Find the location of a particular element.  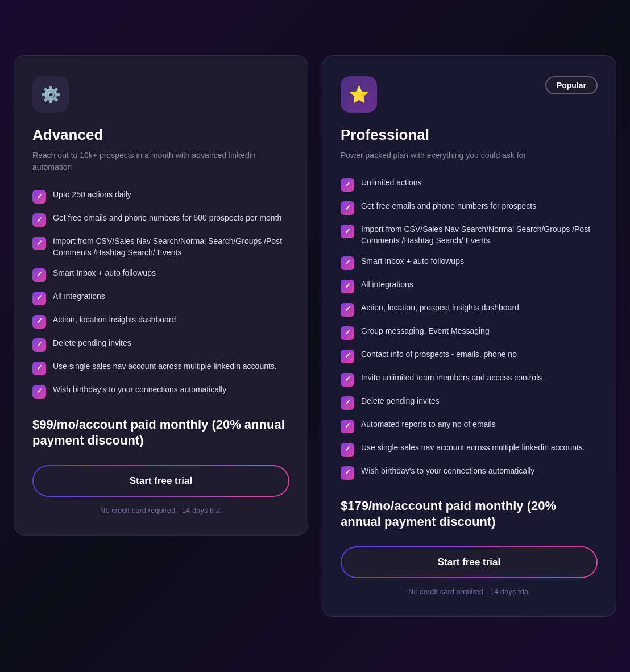

star-icon: ⭐ is located at coordinates (359, 94).